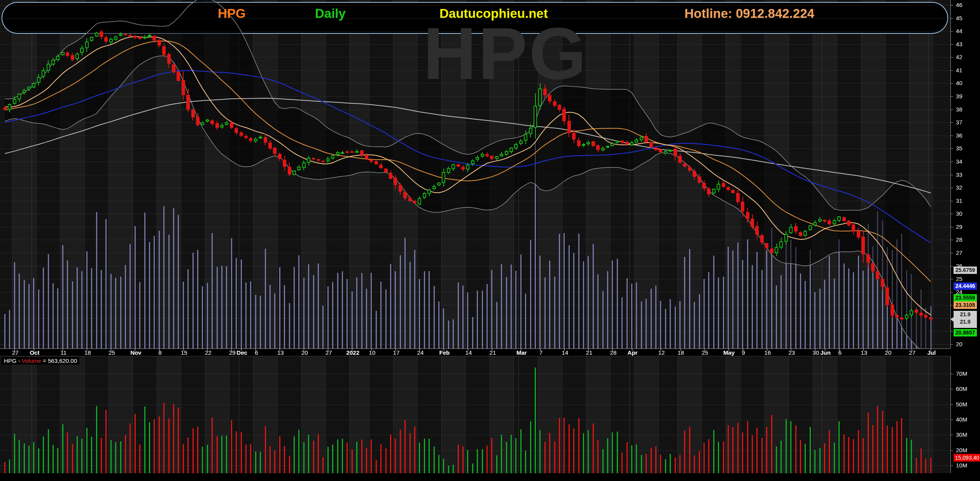 This screenshot has height=481, width=980. What do you see at coordinates (825, 353) in the screenshot?
I see `date-tick-label: Jun` at bounding box center [825, 353].